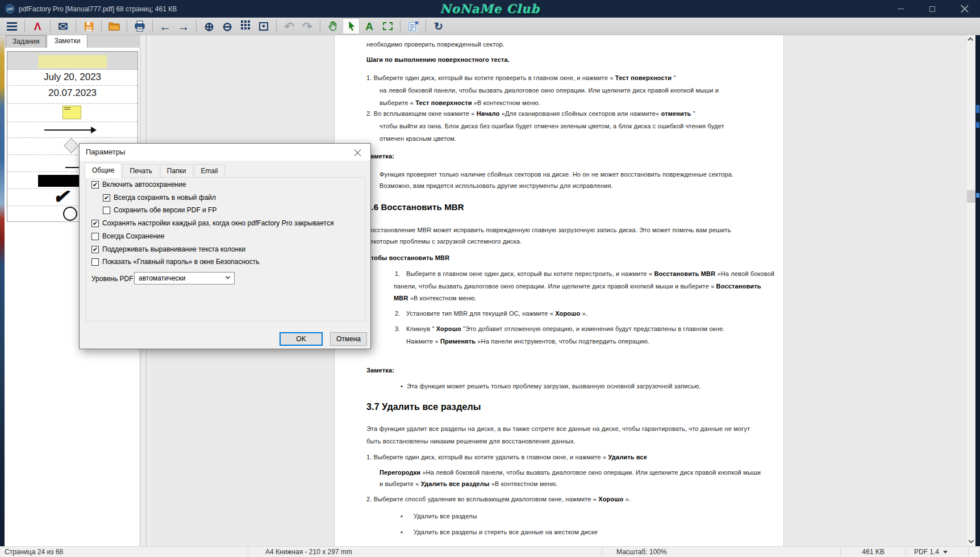 This screenshot has height=557, width=980. Describe the element at coordinates (160, 210) in the screenshot. I see `checkbox-row: Сохранить обе версии PDF и FP` at that location.